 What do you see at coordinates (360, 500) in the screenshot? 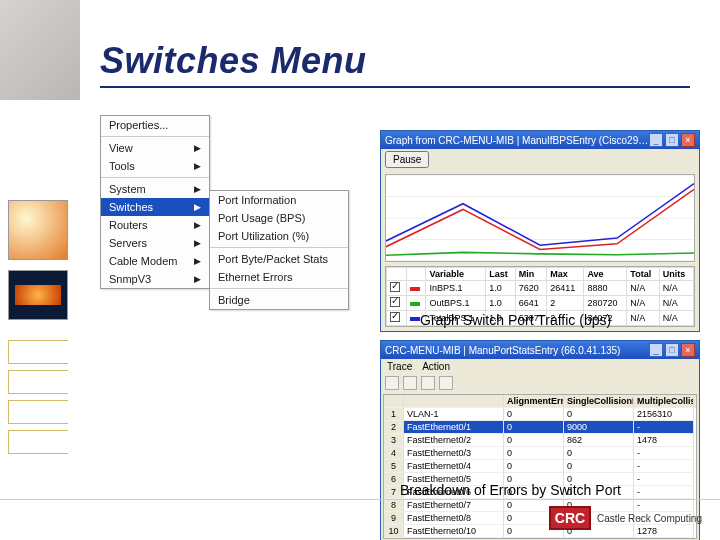
I see `footer-rule` at bounding box center [360, 500].